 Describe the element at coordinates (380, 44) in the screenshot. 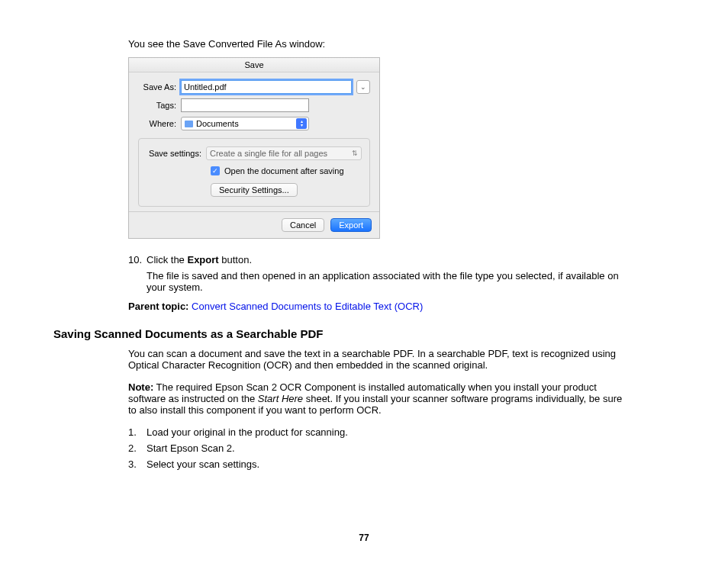

I see `intro-text: You see the Save Converted File As windo…` at that location.